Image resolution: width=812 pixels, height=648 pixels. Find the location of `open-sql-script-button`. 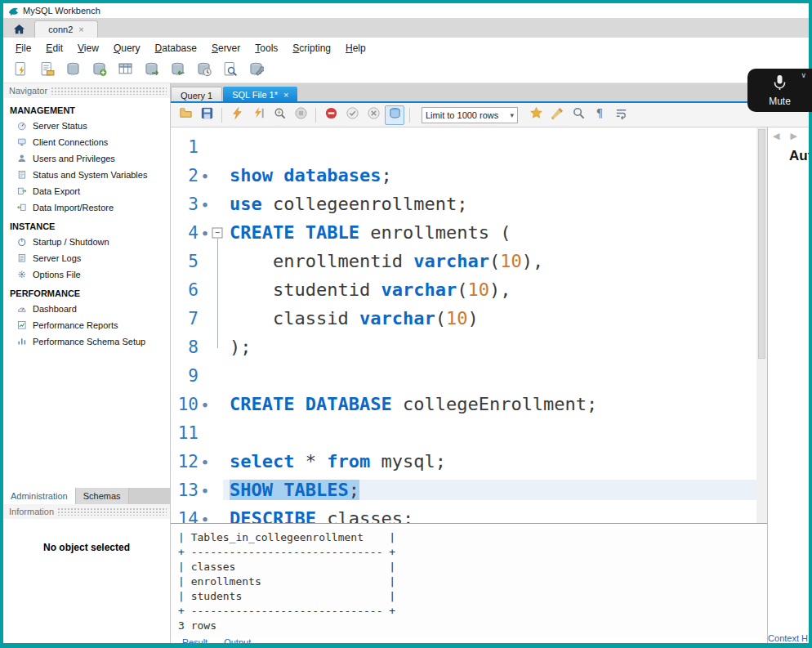

open-sql-script-button is located at coordinates (47, 71).